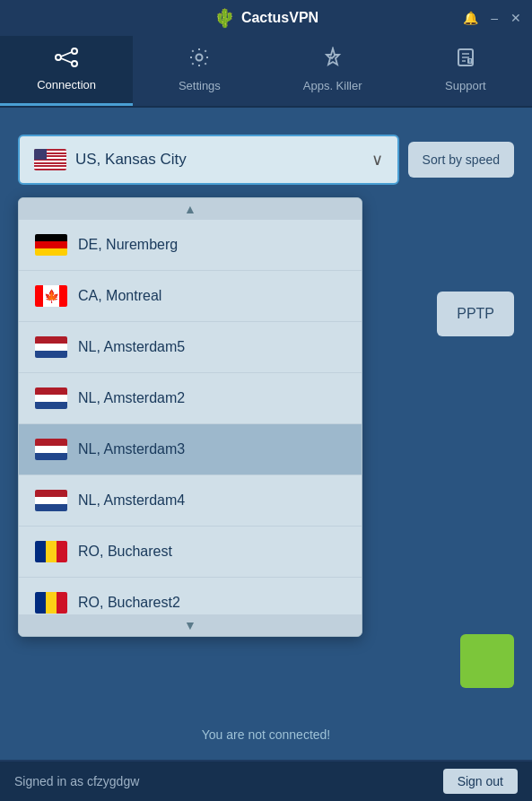 The width and height of the screenshot is (532, 801). Describe the element at coordinates (190, 209) in the screenshot. I see `scroll-up-arrow: ▲` at that location.